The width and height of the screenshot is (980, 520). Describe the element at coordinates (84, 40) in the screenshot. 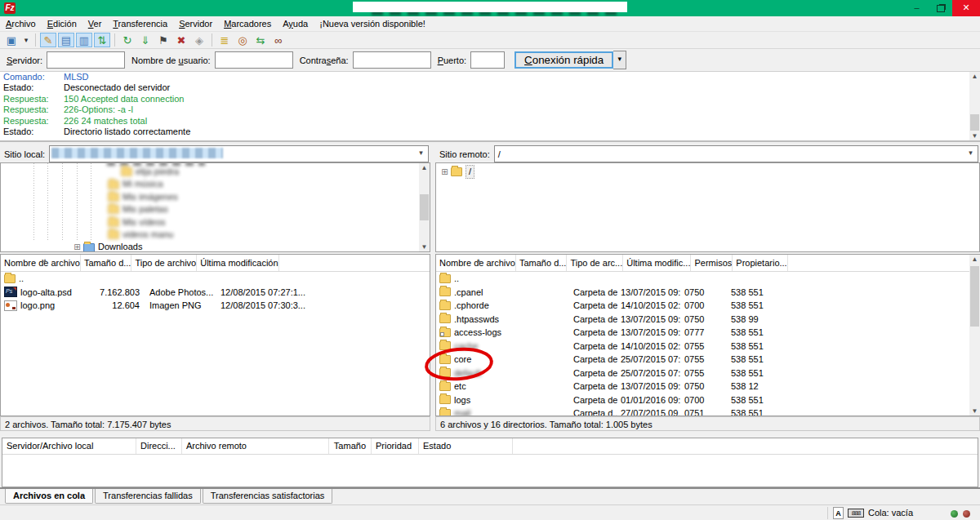

I see `toolbar-button: ▥` at that location.